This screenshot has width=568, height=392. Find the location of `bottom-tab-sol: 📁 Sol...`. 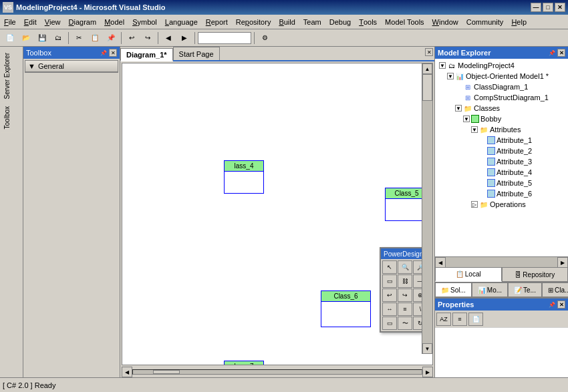

bottom-tab-sol: 📁 Sol... is located at coordinates (453, 290).